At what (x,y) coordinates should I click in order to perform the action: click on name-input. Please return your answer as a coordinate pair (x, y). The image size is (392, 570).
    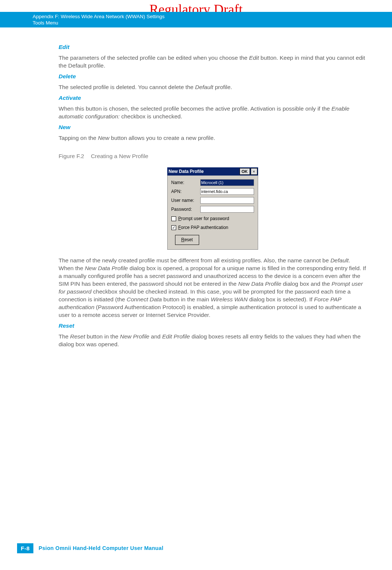
    Looking at the image, I should click on (227, 183).